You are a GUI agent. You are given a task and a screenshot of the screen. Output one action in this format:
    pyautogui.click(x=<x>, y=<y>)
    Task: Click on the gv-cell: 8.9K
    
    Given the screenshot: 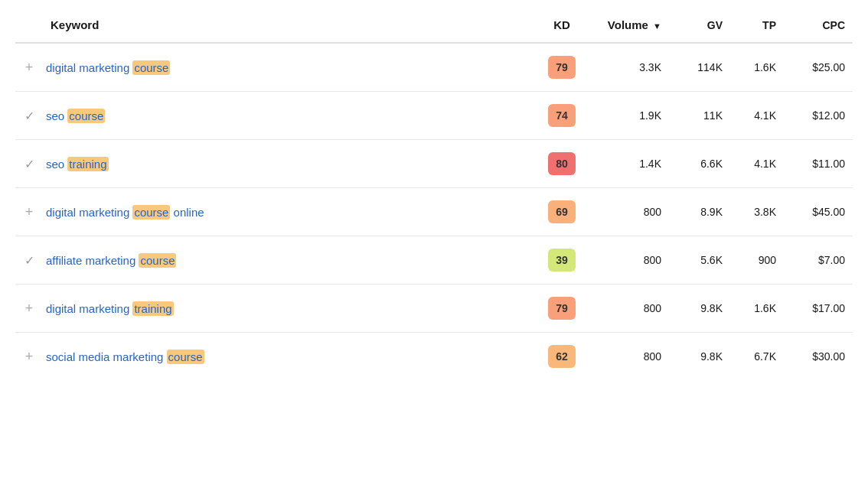 What is the action you would take?
    pyautogui.click(x=700, y=213)
    